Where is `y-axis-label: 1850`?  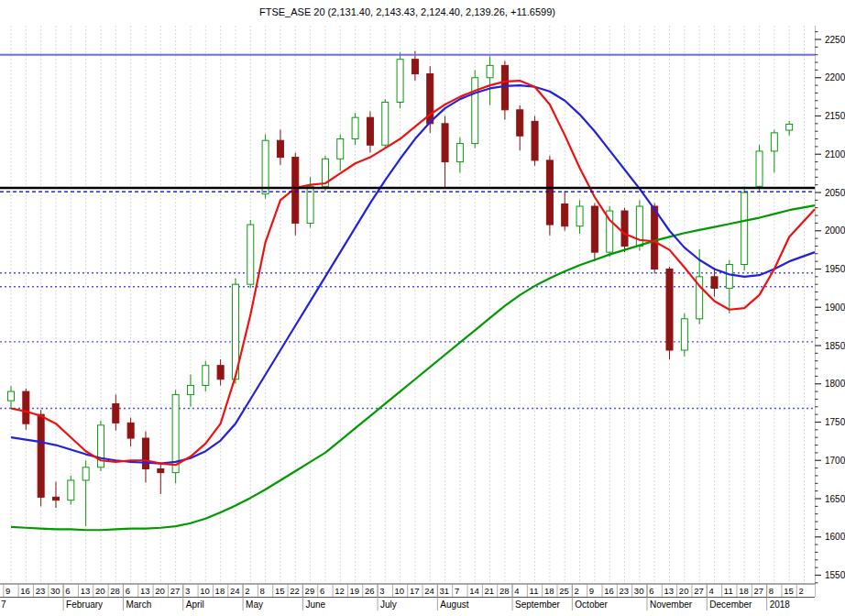 y-axis-label: 1850 is located at coordinates (835, 346).